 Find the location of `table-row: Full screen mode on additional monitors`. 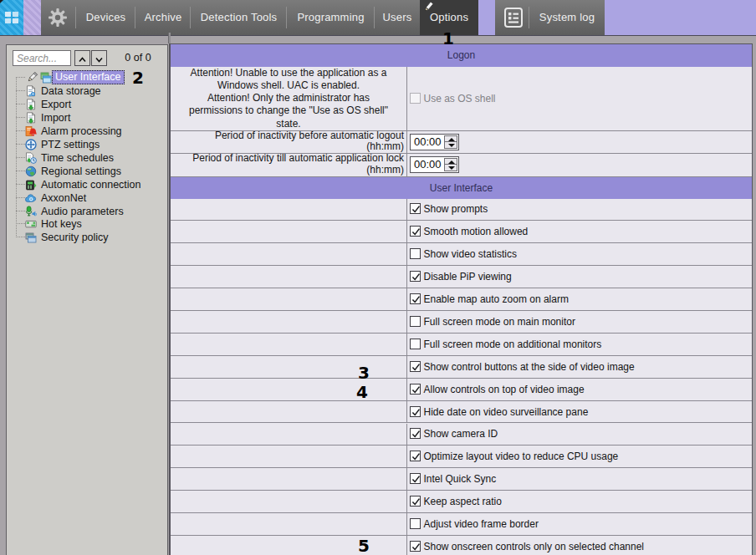

table-row: Full screen mode on additional monitors is located at coordinates (462, 344).